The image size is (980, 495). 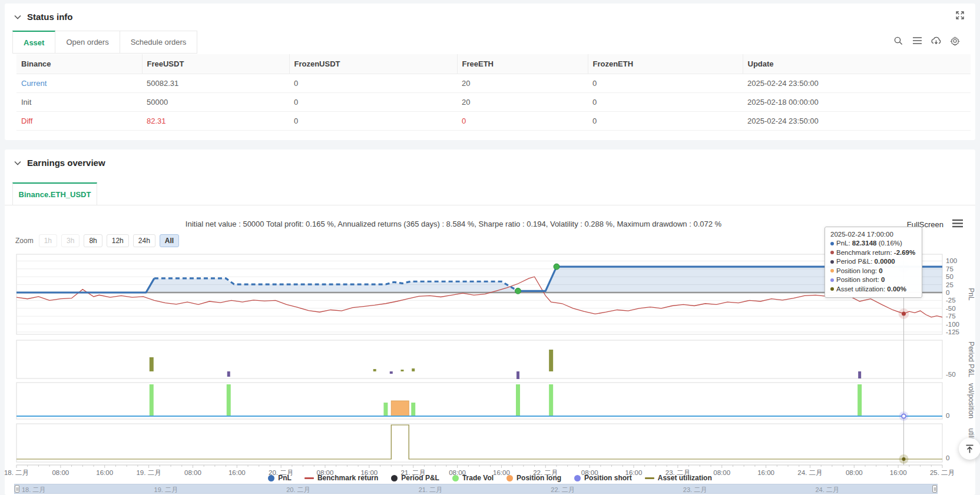 What do you see at coordinates (685, 478) in the screenshot?
I see `legend-label: Asset utilization` at bounding box center [685, 478].